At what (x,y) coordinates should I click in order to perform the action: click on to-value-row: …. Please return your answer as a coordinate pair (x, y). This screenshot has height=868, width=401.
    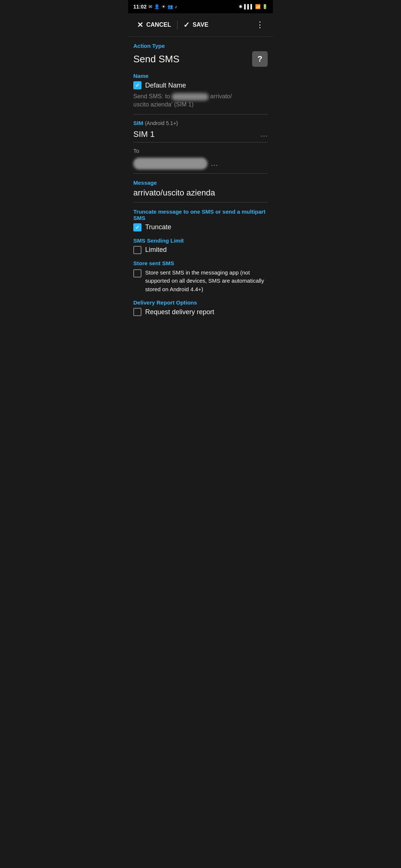
    Looking at the image, I should click on (200, 165).